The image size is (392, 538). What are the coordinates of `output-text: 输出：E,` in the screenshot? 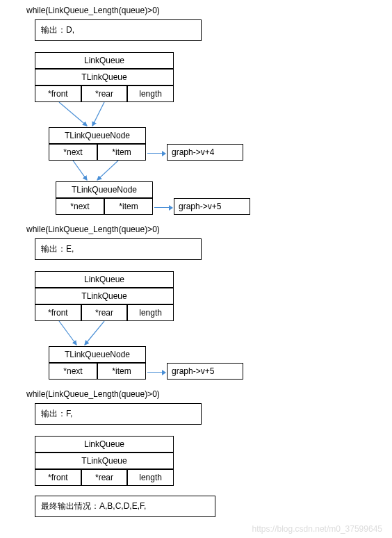 It's located at (57, 249).